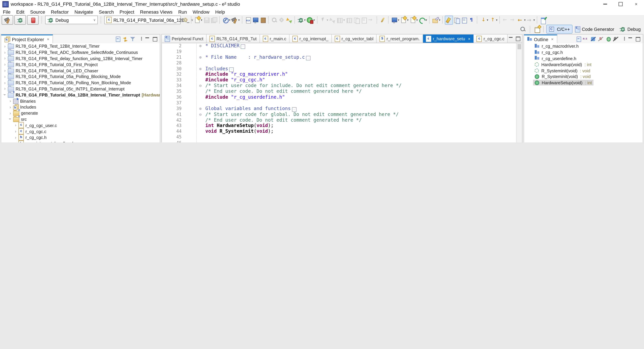  Describe the element at coordinates (80, 95) in the screenshot. I see `tree-item-rl78-g14-fpb-tutorial-06a-12bit-interval: ›RL78_G14_FPB_Tutorial_06a_12Bit_Interva…` at that location.